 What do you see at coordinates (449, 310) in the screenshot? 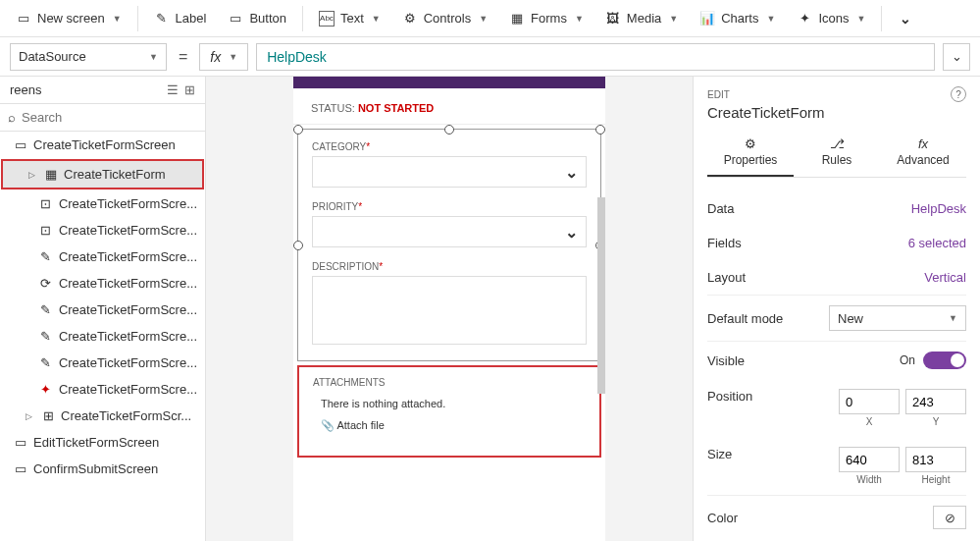
I see `description-field` at bounding box center [449, 310].